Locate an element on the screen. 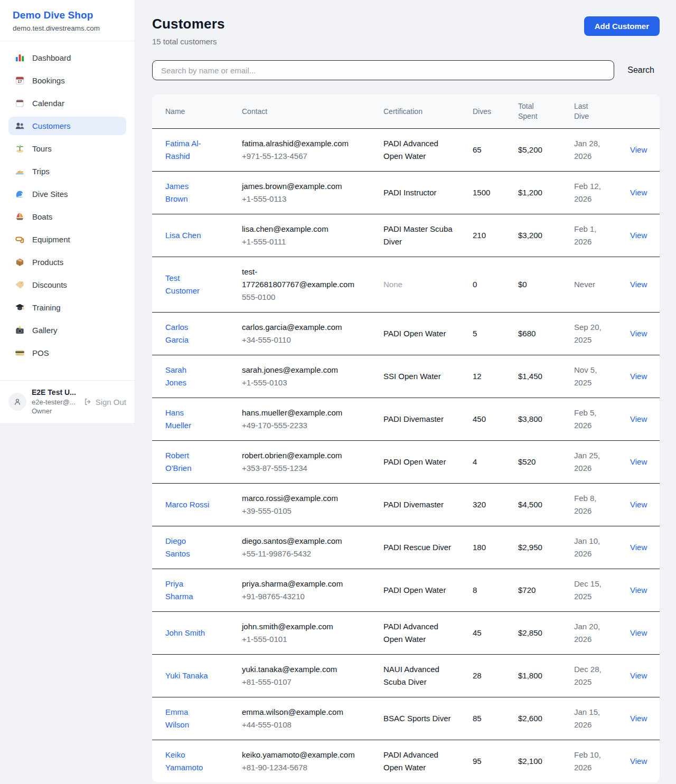 The width and height of the screenshot is (676, 784). customer-phone: +1-555-0103 is located at coordinates (313, 383).